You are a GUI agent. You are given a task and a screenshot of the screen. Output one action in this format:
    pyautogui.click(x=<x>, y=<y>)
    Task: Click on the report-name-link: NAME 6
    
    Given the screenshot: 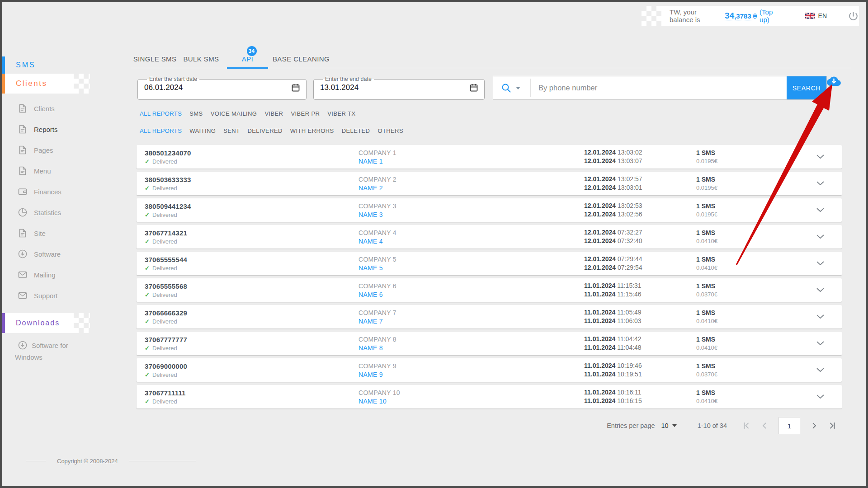 What is the action you would take?
    pyautogui.click(x=471, y=295)
    